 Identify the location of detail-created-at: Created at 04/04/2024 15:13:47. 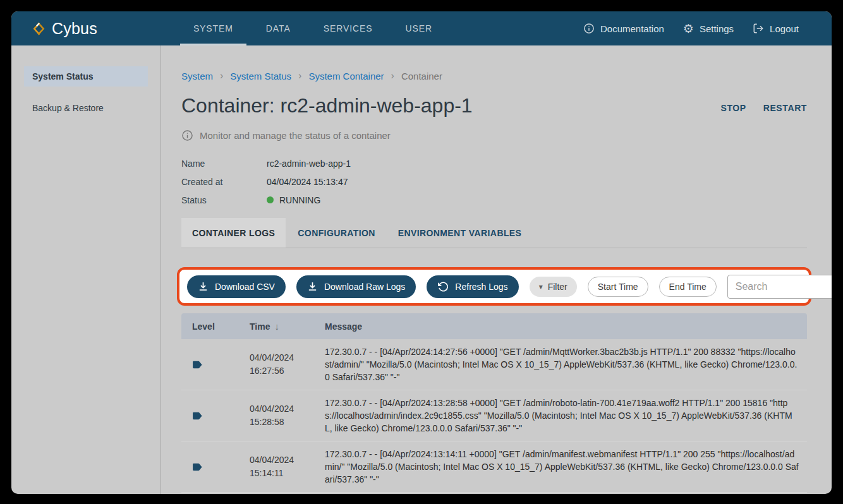
(494, 182).